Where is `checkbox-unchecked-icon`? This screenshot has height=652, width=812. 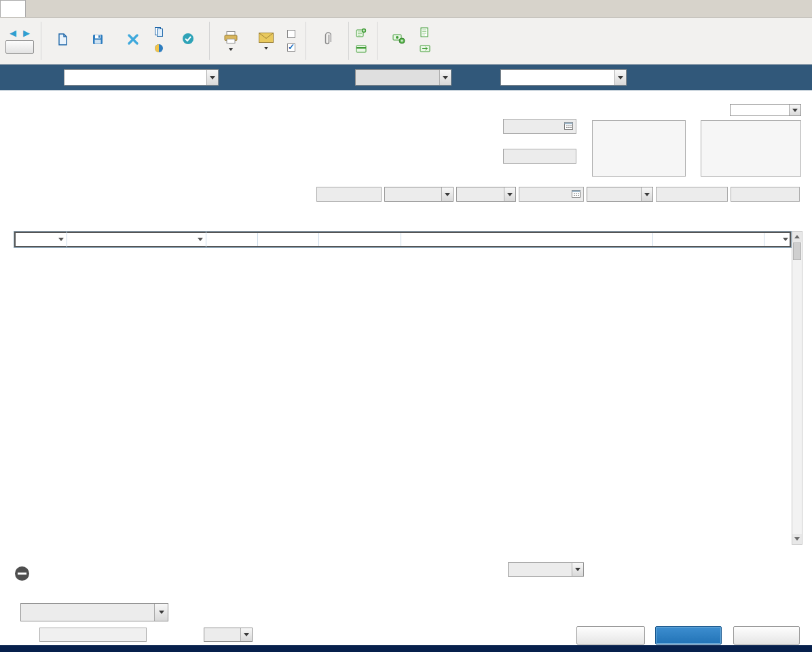
checkbox-unchecked-icon is located at coordinates (291, 34).